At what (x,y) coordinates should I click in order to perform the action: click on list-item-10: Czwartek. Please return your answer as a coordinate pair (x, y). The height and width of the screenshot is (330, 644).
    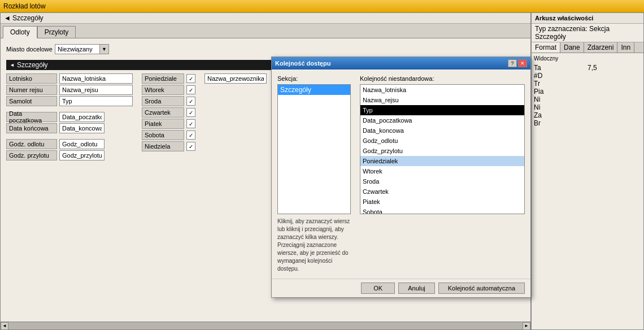
    Looking at the image, I should click on (442, 192).